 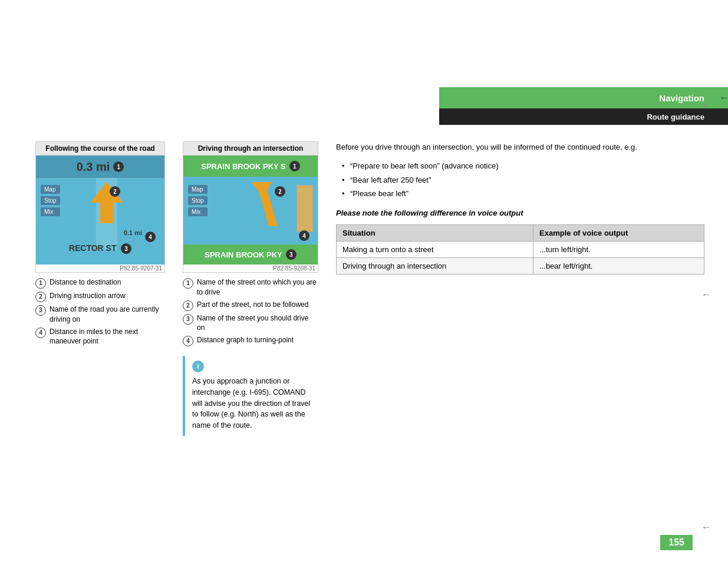 I want to click on left-diag-road-label-wrap: RECTOR ST 3, so click(x=100, y=249).